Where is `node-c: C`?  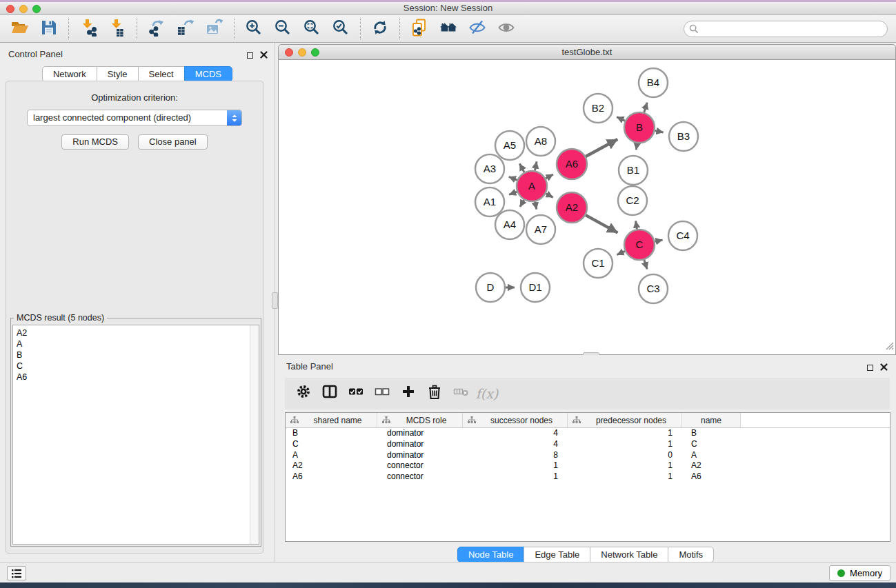
node-c: C is located at coordinates (639, 245).